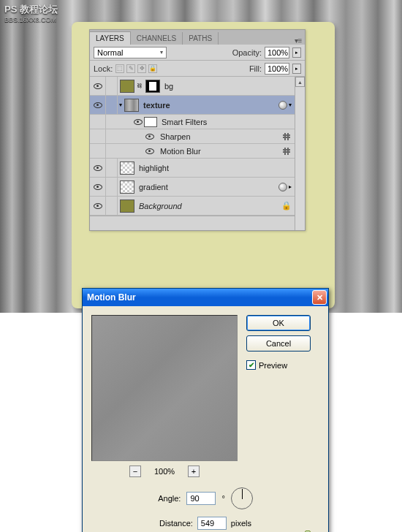 The height and width of the screenshot is (532, 402). Describe the element at coordinates (103, 69) in the screenshot. I see `lock-label: Lock:` at that location.